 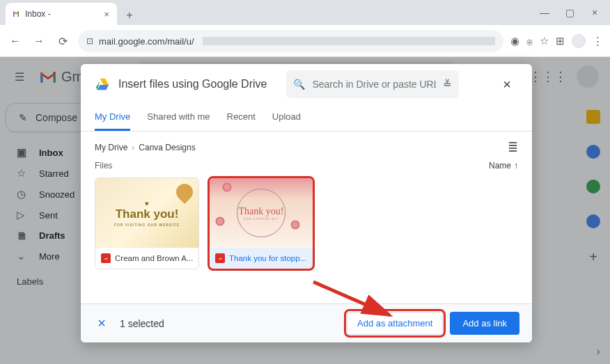 What do you see at coordinates (16, 14) in the screenshot?
I see `gmail-favicon-icon` at bounding box center [16, 14].